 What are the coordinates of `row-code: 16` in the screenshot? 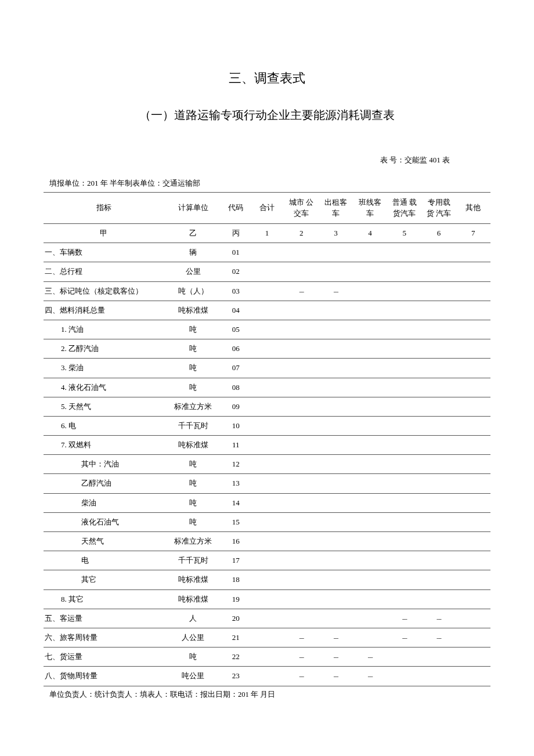 It's located at (236, 542).